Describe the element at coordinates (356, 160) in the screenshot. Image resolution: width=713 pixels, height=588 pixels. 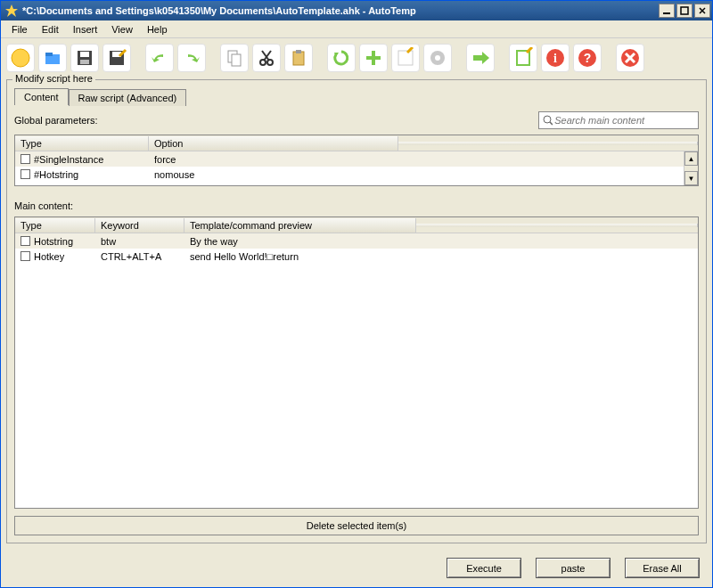
I see `global-parameters-table: Type Option #SingleInstance force #Hotst…` at that location.